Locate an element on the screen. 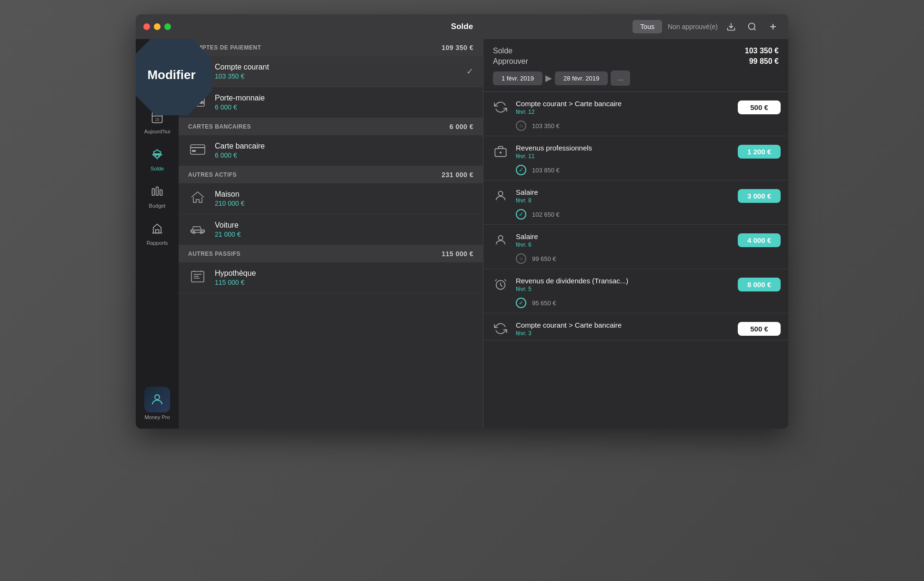 This screenshot has width=924, height=581. section-total-actifs: 231 000 € is located at coordinates (457, 175).